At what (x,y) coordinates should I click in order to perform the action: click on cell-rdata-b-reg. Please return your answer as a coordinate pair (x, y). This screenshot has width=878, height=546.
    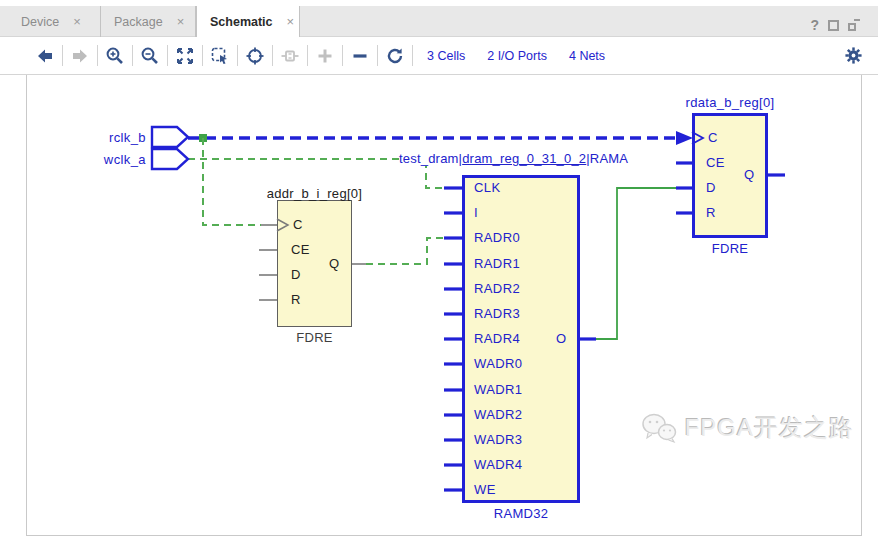
    Looking at the image, I should click on (730, 176).